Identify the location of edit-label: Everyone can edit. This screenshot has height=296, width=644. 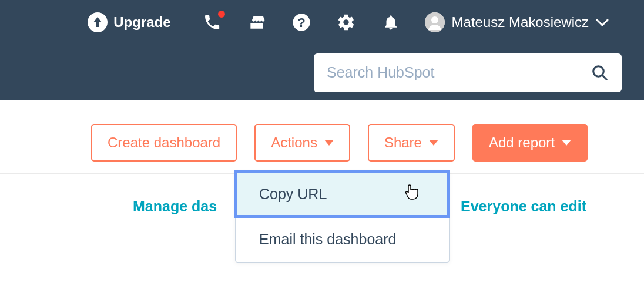
(524, 206).